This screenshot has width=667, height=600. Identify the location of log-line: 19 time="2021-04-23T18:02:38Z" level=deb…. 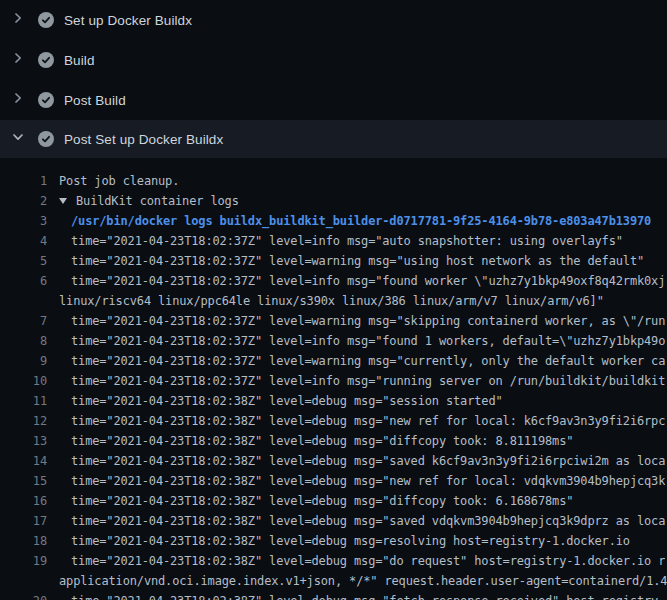
(334, 561).